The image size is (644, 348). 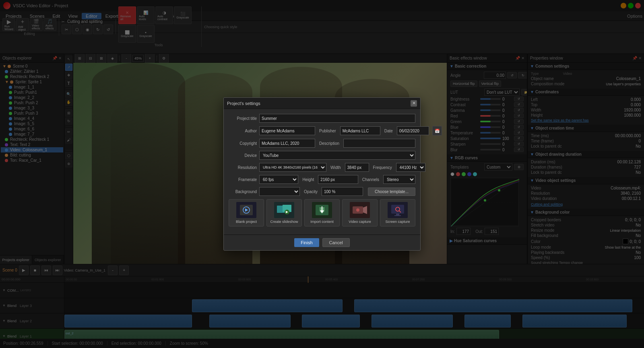 I want to click on copyright-input, so click(x=287, y=143).